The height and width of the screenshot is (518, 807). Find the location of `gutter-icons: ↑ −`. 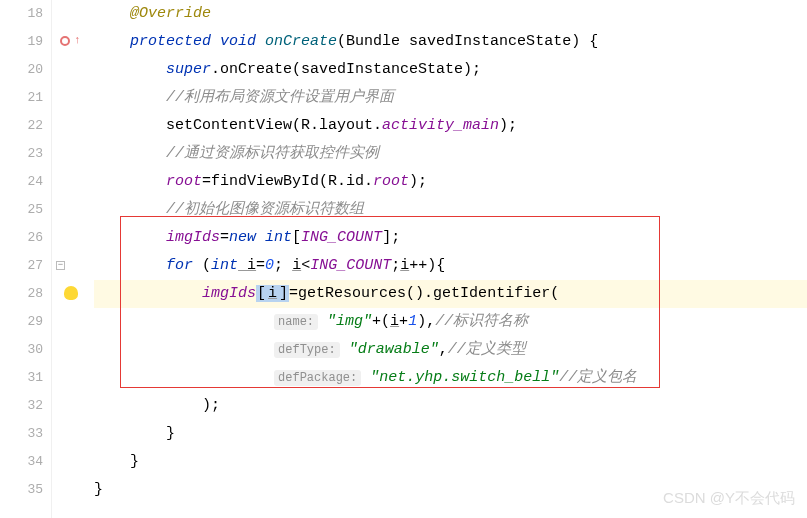

gutter-icons: ↑ − is located at coordinates (71, 259).